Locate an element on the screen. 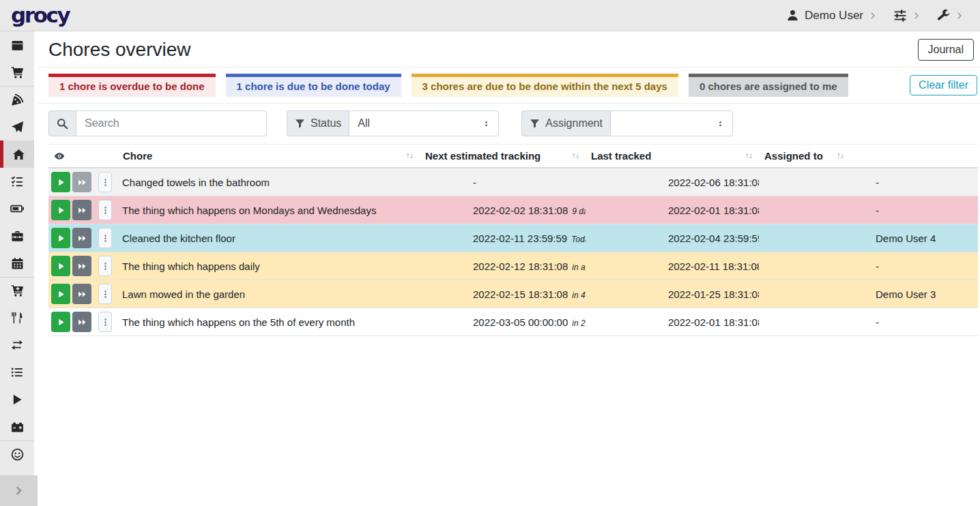  status-filter-soon: 3 chores are due to be done within the n… is located at coordinates (545, 85).